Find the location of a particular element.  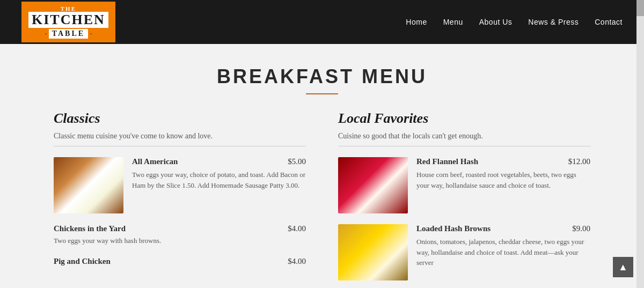

menu-item-loaded-hash: Loaded Hash Browns $9.00 Onions, tomatoe… is located at coordinates (464, 252).